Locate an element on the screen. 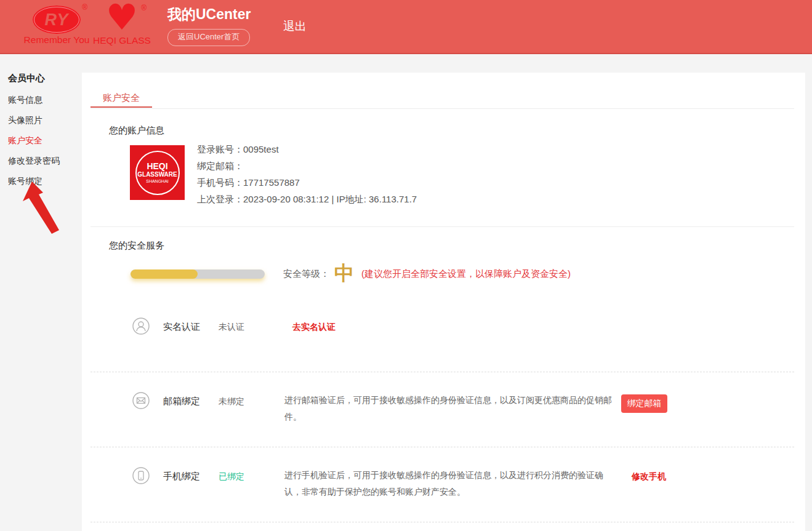  heqi-glass-logo: ♥ ® HEQI GLASS is located at coordinates (122, 23).